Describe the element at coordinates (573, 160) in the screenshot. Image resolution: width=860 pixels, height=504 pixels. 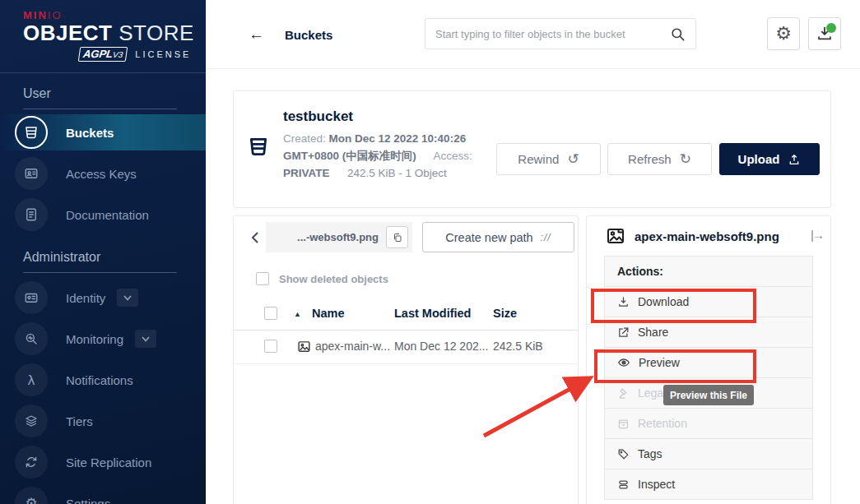
I see `rewind-icon: ↺` at that location.